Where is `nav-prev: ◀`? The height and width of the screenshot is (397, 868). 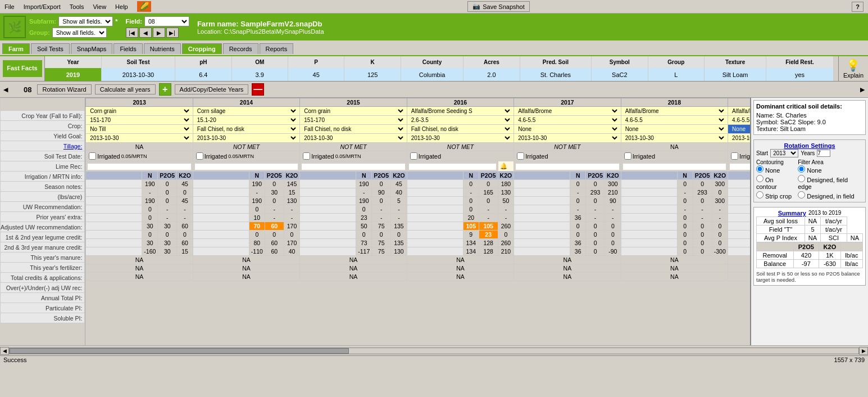
nav-prev: ◀ is located at coordinates (146, 33).